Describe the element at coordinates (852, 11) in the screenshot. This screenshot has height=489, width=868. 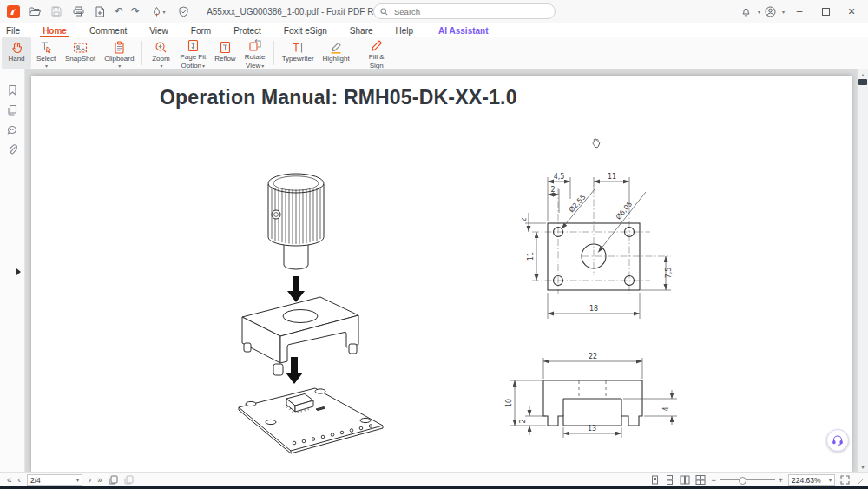
I see `close-button: ×` at that location.